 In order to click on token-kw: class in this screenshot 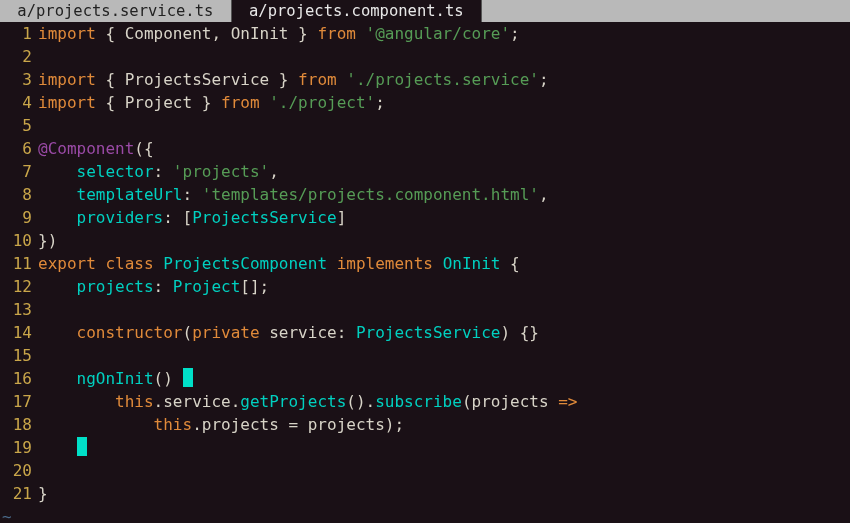, I will do `click(129, 264)`.